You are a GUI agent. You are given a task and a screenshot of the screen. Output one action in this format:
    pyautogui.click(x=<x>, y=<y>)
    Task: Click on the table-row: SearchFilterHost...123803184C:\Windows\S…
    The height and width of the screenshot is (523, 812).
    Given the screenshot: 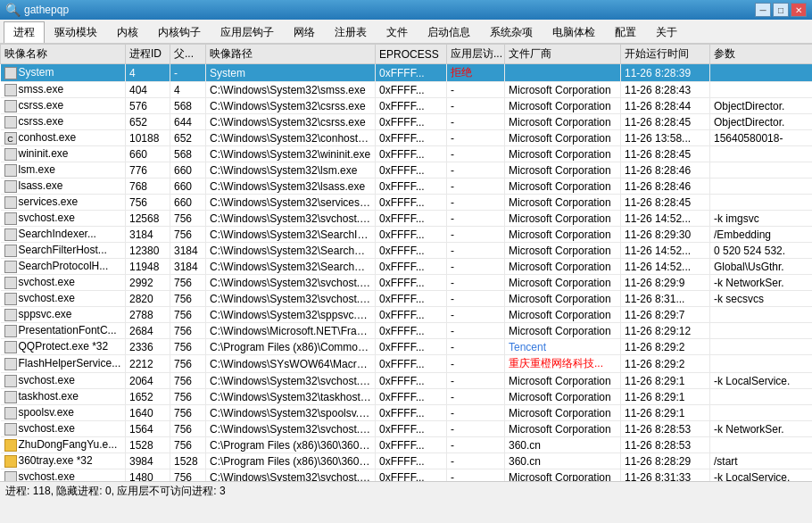 What is the action you would take?
    pyautogui.click(x=407, y=251)
    